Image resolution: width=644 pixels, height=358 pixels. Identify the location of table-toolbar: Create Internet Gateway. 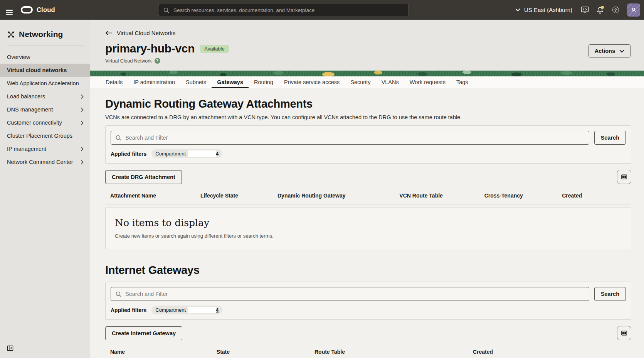
(368, 333).